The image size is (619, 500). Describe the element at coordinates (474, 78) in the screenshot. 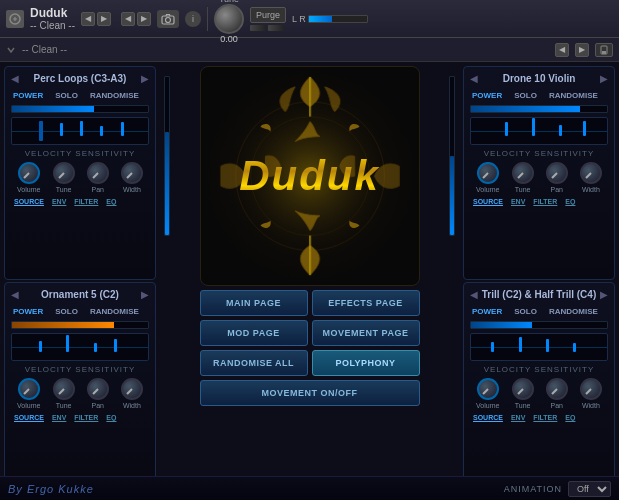

I see `panel-tr-arrow-left: ◀` at that location.